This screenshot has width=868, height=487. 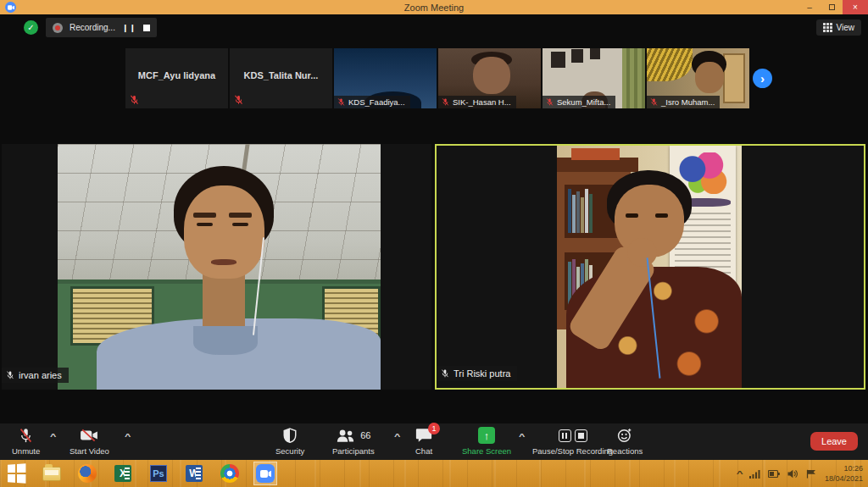 I want to click on shirt-collar, so click(x=225, y=340).